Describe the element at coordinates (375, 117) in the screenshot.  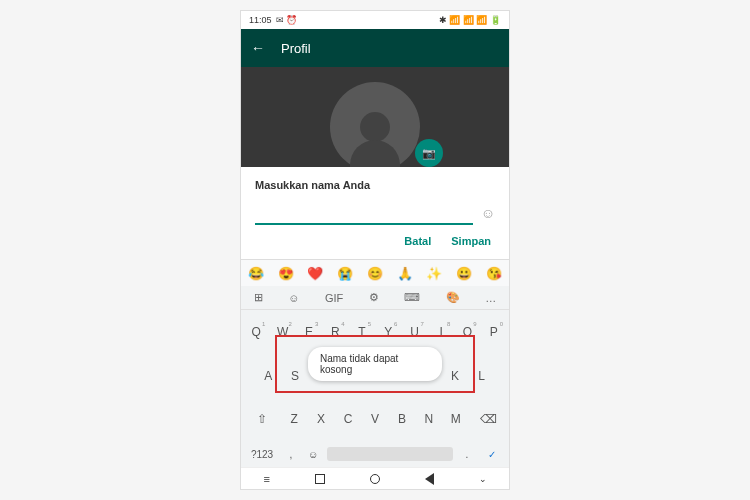
I see `profile-photo-area: 📷` at that location.